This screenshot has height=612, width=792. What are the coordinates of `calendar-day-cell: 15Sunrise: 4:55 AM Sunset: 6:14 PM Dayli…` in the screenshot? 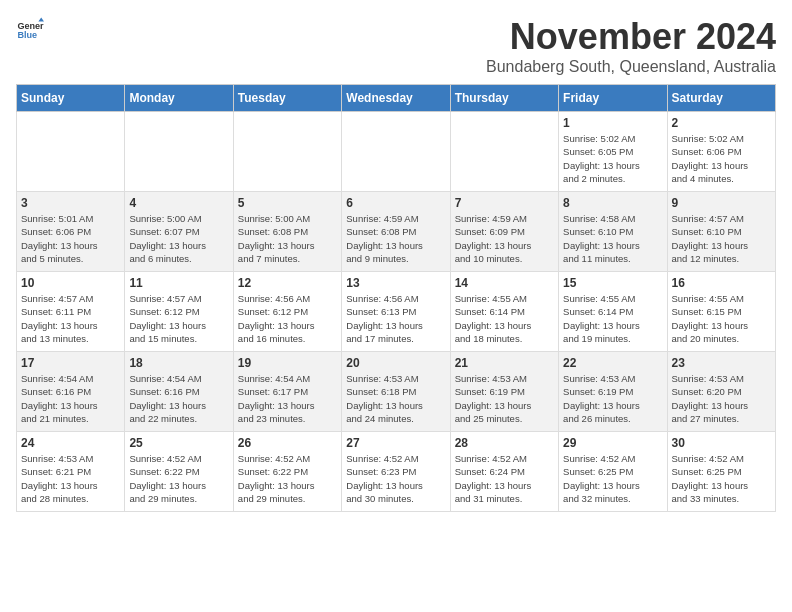 It's located at (613, 312).